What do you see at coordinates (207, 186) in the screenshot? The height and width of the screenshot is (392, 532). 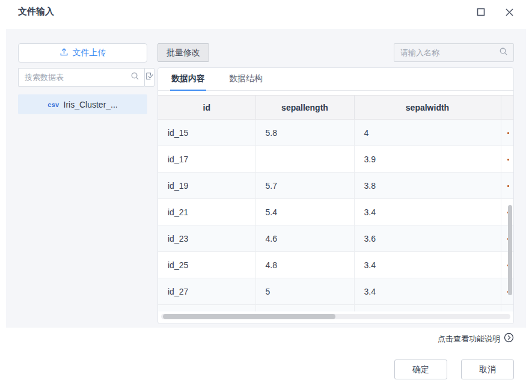 I see `table-cell: id_19` at bounding box center [207, 186].